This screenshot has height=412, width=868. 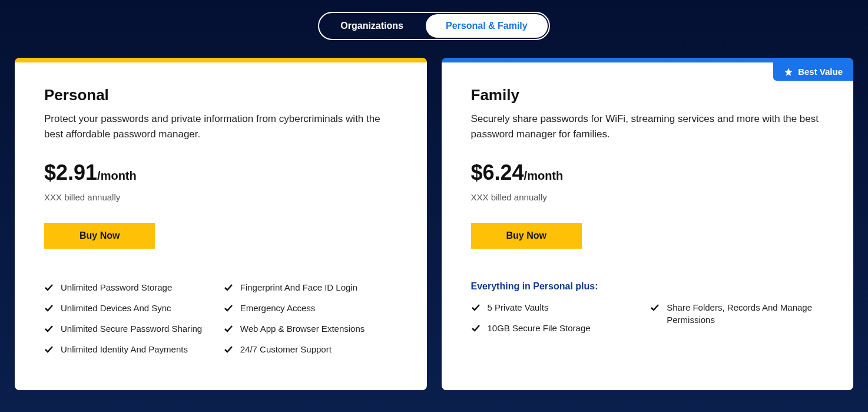 What do you see at coordinates (311, 322) in the screenshot?
I see `features-column-2: Fingerprint And Face ID Login Emergency …` at bounding box center [311, 322].